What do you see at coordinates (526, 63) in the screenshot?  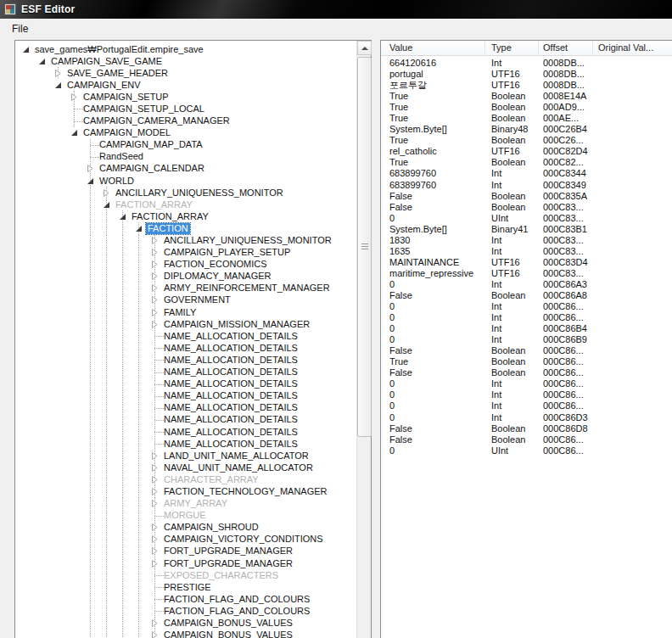 I see `table-row: 664120616Int0008DB...` at bounding box center [526, 63].